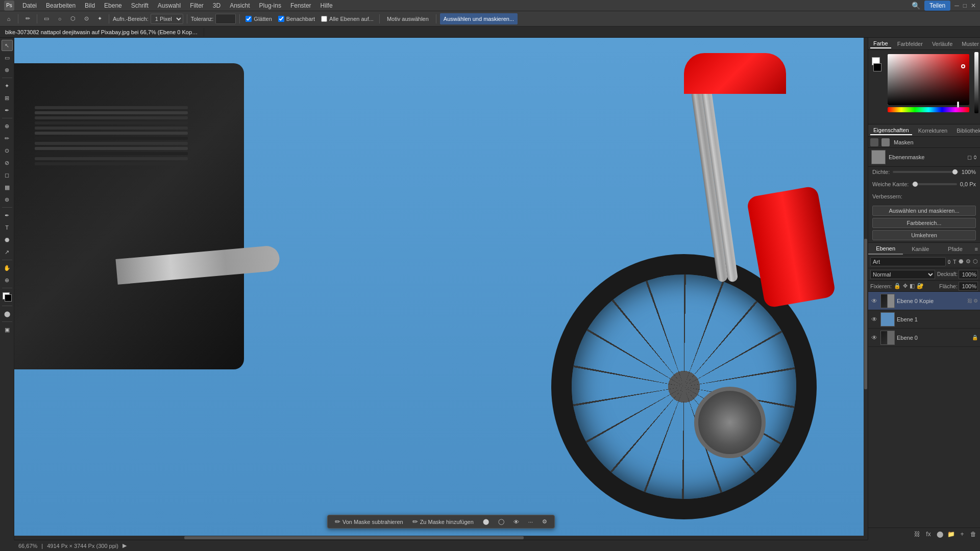  I want to click on star-tool: ✦, so click(100, 19).